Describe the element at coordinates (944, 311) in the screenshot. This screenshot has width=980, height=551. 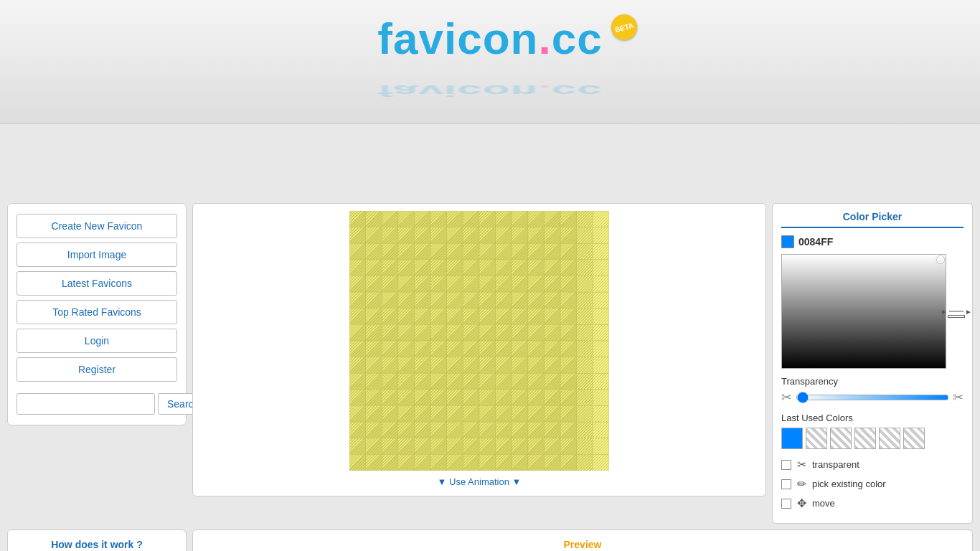
I see `hue-left-arrow: ►` at that location.